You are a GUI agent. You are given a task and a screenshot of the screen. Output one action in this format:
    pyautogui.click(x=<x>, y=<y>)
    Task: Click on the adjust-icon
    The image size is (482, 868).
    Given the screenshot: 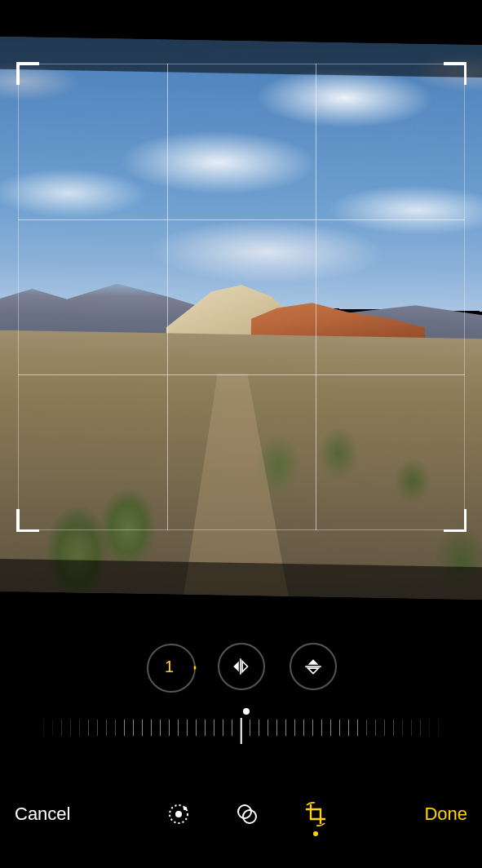 What is the action you would take?
    pyautogui.click(x=179, y=814)
    